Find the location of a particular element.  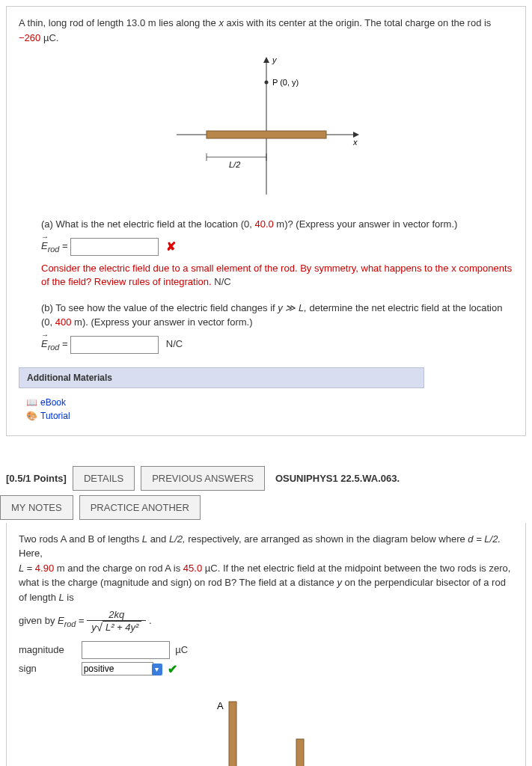

den-sqrt: L² + 4y² is located at coordinates (122, 627).